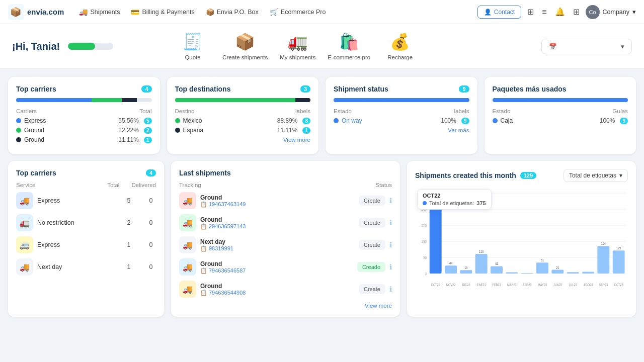  I want to click on shipment-status-bar, so click(401, 100).